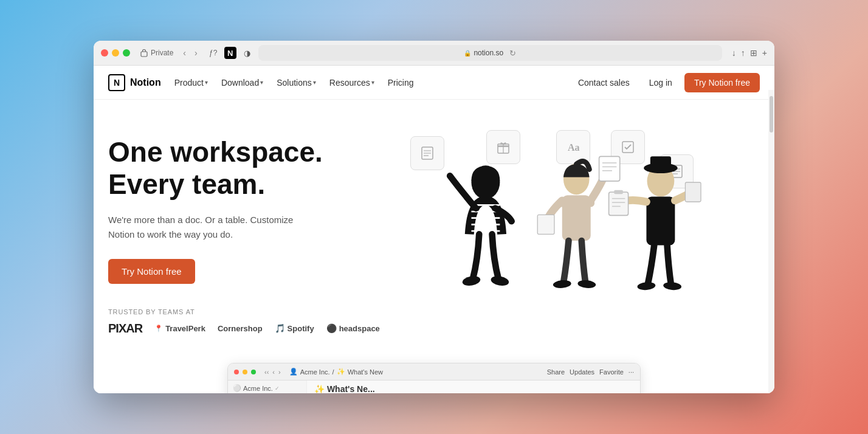 This screenshot has height=434, width=868. I want to click on mini-sidebar: ⚪ Acme Inc. ✓ Quick Find, so click(267, 387).